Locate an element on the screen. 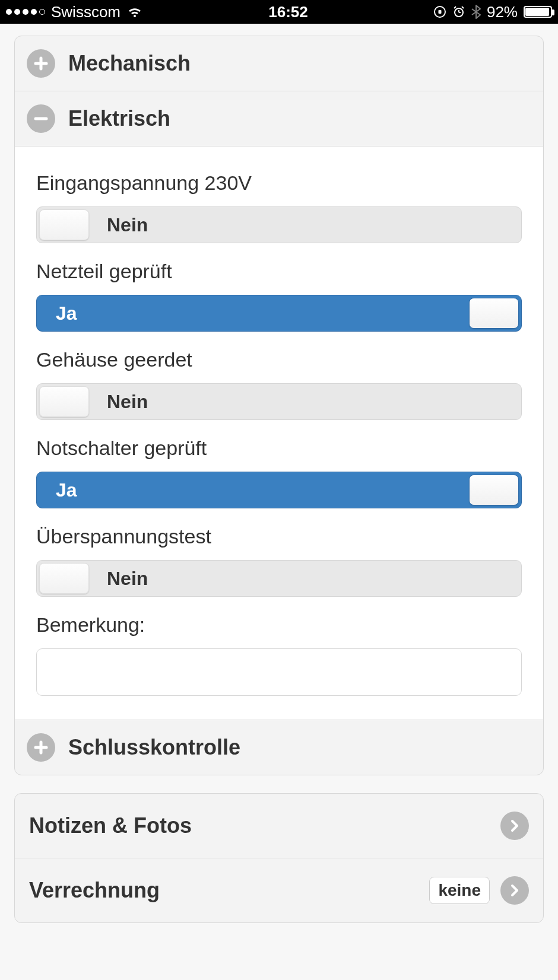 The width and height of the screenshot is (558, 980). verrechnung-value-button: keine is located at coordinates (459, 890).